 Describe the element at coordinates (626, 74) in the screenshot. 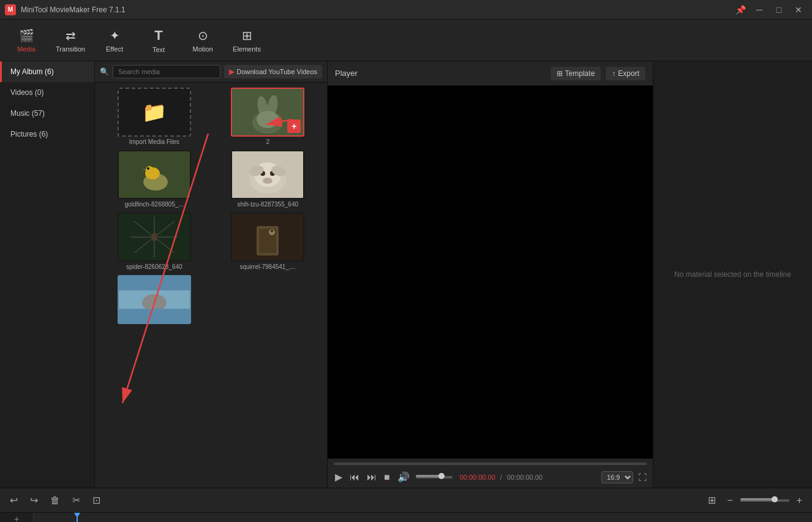

I see `export-button: ↑ Export` at that location.